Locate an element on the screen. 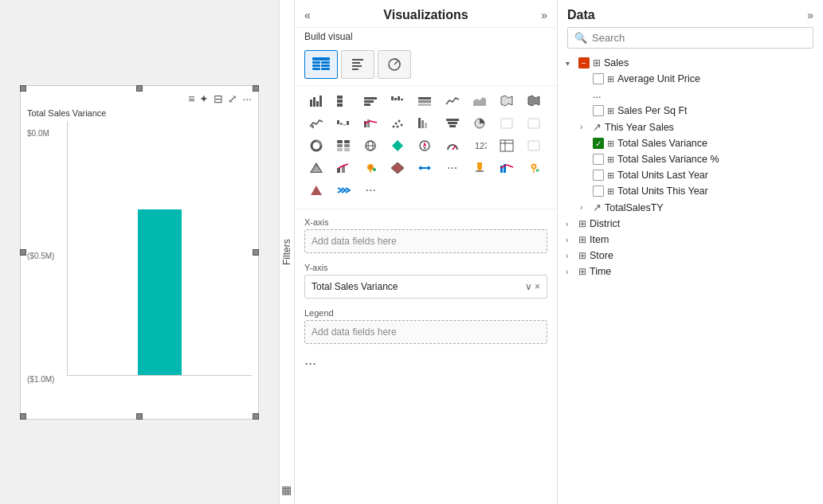  viz-line-combo-icon is located at coordinates (316, 123).